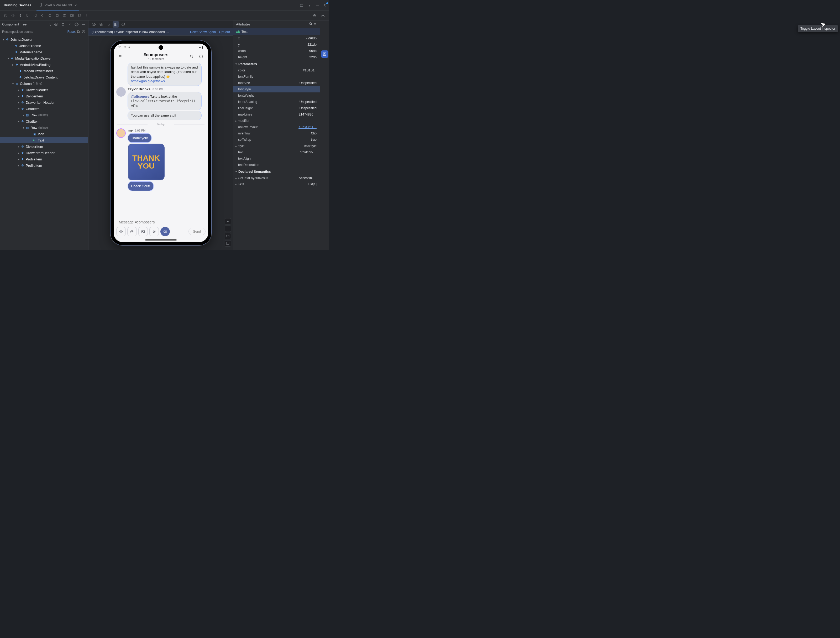 This screenshot has width=840, height=638. What do you see at coordinates (143, 232) in the screenshot?
I see `image-icon` at bounding box center [143, 232].